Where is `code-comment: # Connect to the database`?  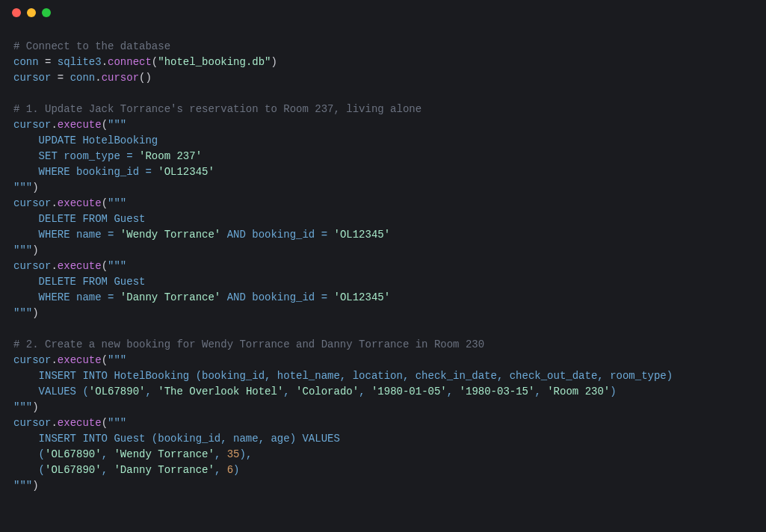
code-comment: # Connect to the database is located at coordinates (92, 46).